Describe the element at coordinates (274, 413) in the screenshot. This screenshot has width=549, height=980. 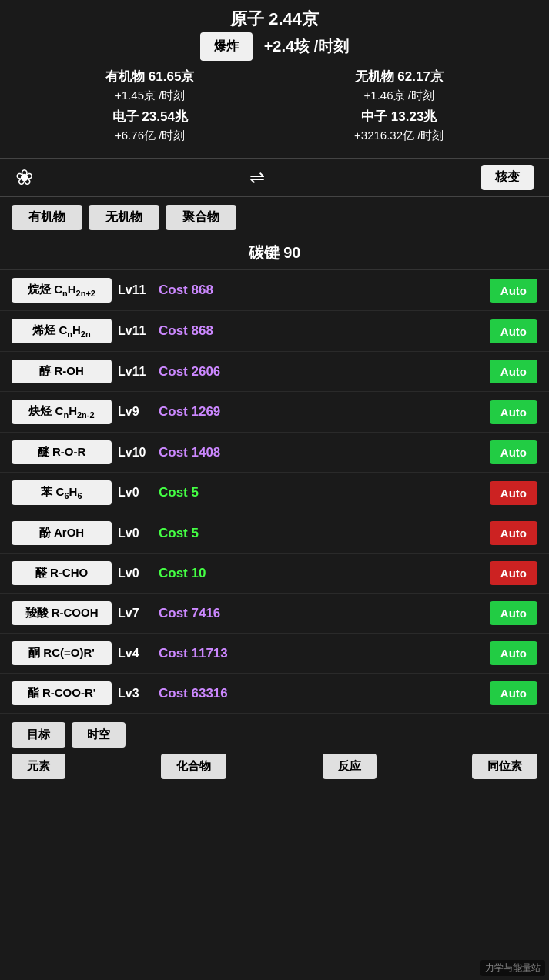
I see `compound-row: 炔烃 CnH2n-2Lv9Cost 1269Auto` at that location.